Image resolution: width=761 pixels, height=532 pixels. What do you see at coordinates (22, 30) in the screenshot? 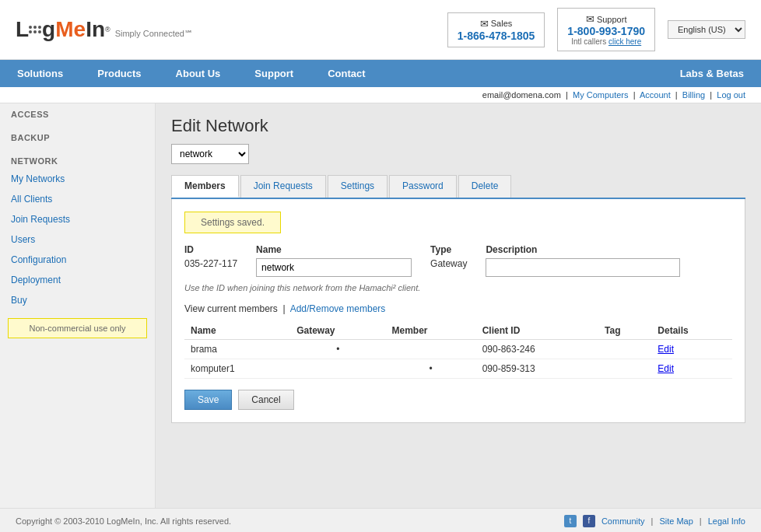
I see `logo-l: L` at bounding box center [22, 30].